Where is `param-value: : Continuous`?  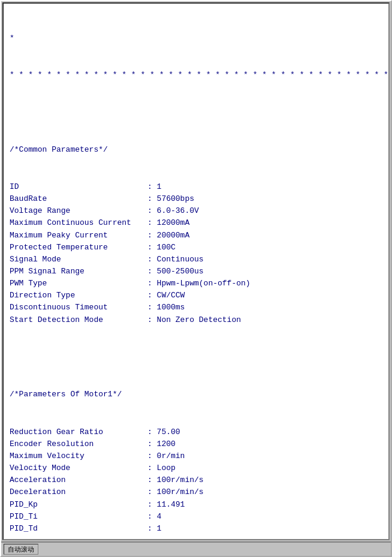 param-value: : Continuous is located at coordinates (176, 260).